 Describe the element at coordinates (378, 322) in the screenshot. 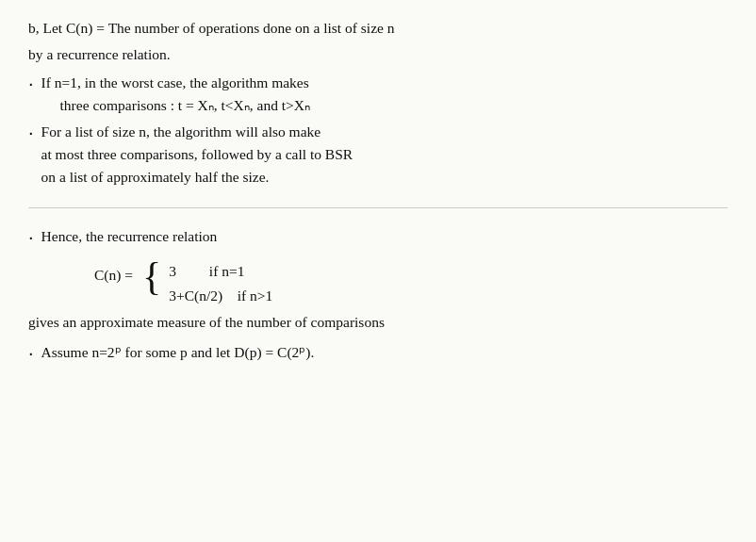

I see `gives-line: gives an approximate measure of the numb…` at that location.